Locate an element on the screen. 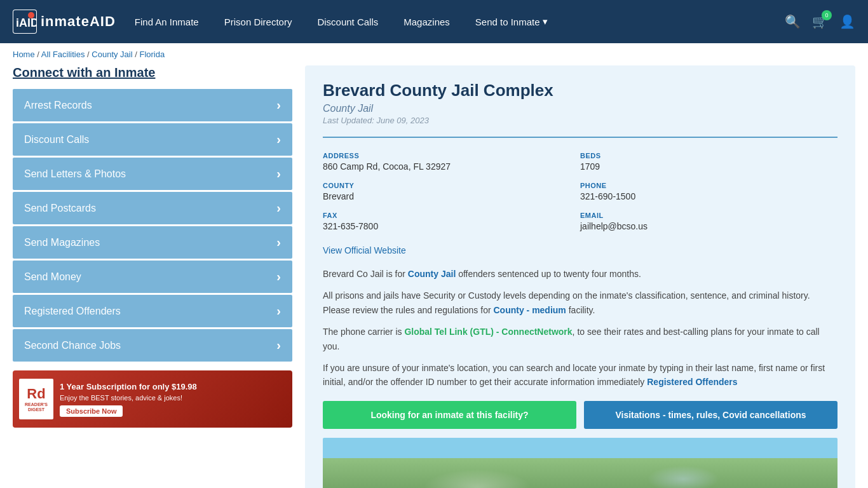  sidebar-item-arrest-records: Arrest Records › is located at coordinates (153, 105).